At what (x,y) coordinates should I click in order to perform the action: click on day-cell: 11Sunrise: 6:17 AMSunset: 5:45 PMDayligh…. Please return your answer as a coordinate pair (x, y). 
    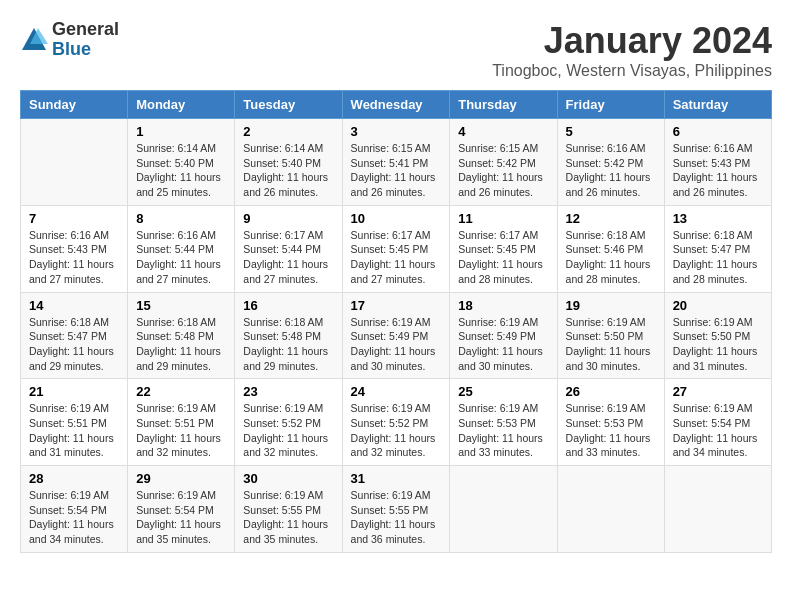
    Looking at the image, I should click on (504, 248).